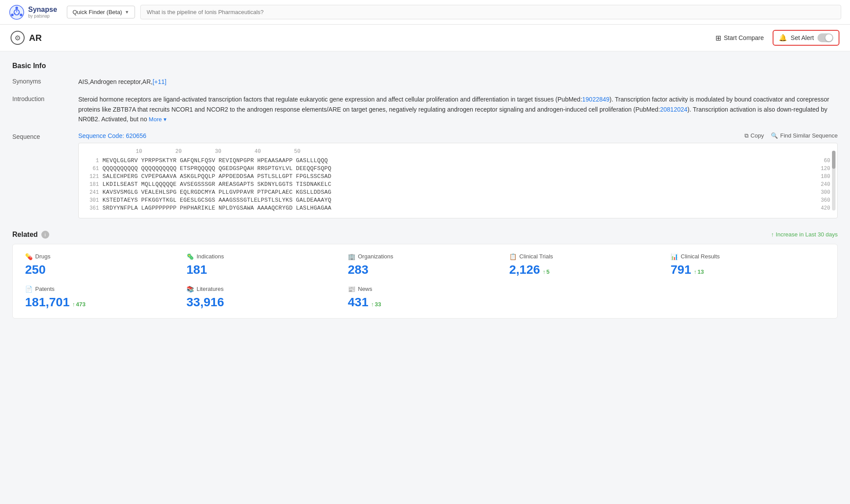 The width and height of the screenshot is (850, 504). Describe the element at coordinates (821, 208) in the screenshot. I see `seq-end-361: 420` at that location.